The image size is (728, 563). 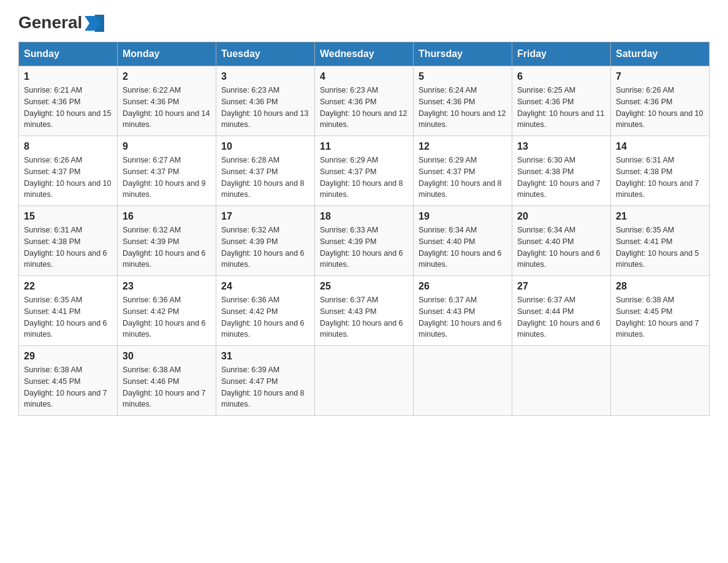 I want to click on day-number: 16, so click(x=167, y=216).